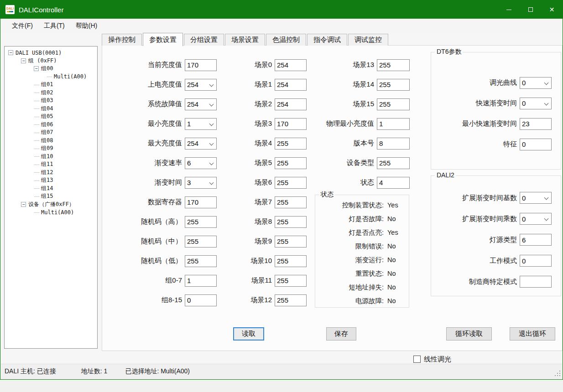  I want to click on menu-item: 帮助(H), so click(87, 26).